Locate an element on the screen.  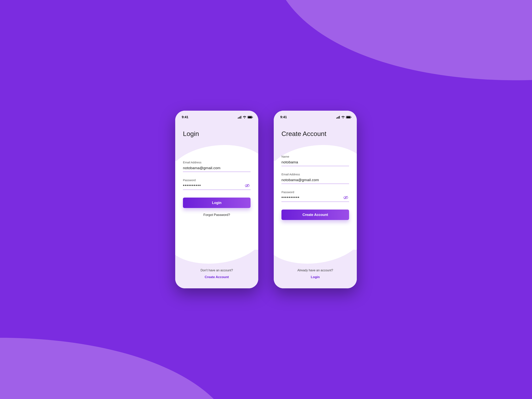
signup-form: Name Email Address Password is located at coordinates (315, 212).